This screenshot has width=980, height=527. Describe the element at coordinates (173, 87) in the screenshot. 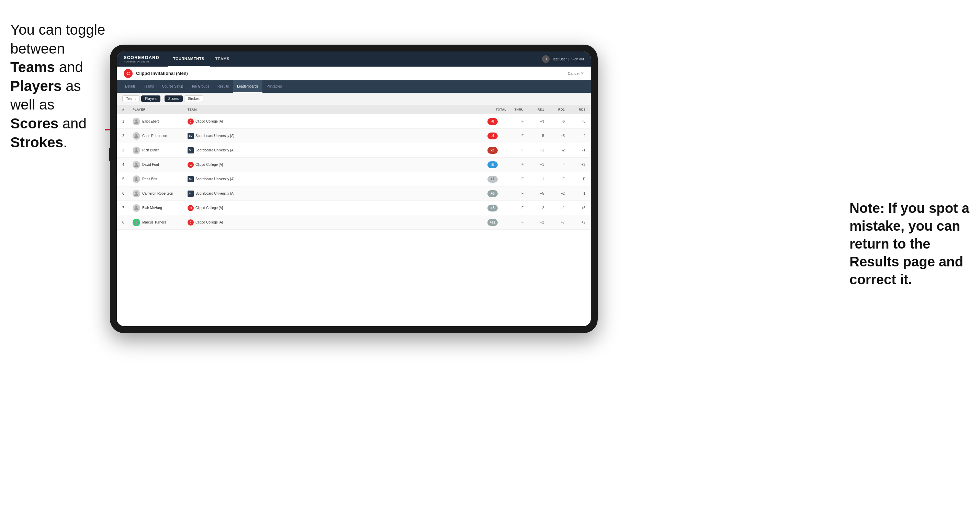

I see `tab-course-setup: Course Setup` at that location.